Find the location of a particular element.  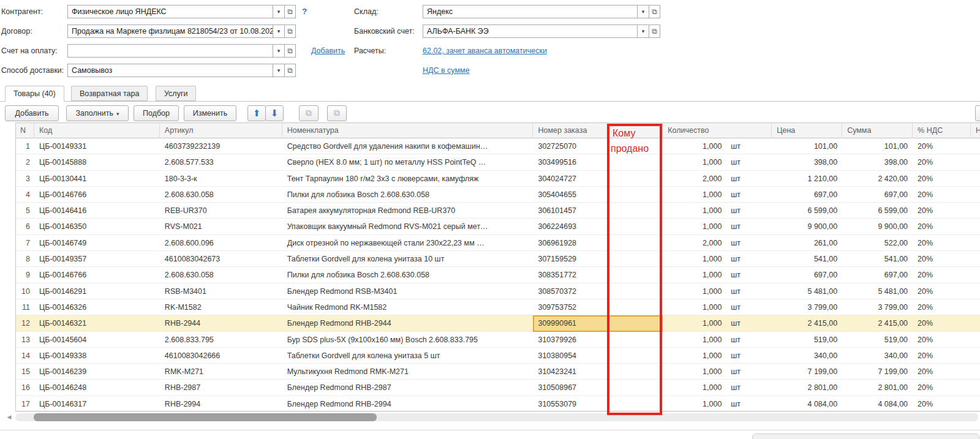

table-row: 3ЦБ-00130441180-3-3-кТент Тарпаулин 180 … is located at coordinates (498, 179).